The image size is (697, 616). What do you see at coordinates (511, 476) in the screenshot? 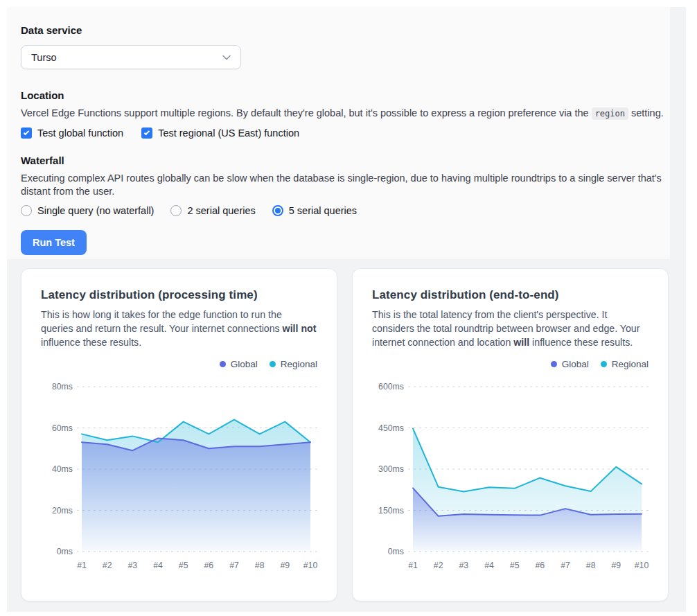
I see `latency-chart-end-to-end: 0ms150ms300ms450ms600ms#1#2#3#4#5#6#7#8#…` at bounding box center [511, 476].